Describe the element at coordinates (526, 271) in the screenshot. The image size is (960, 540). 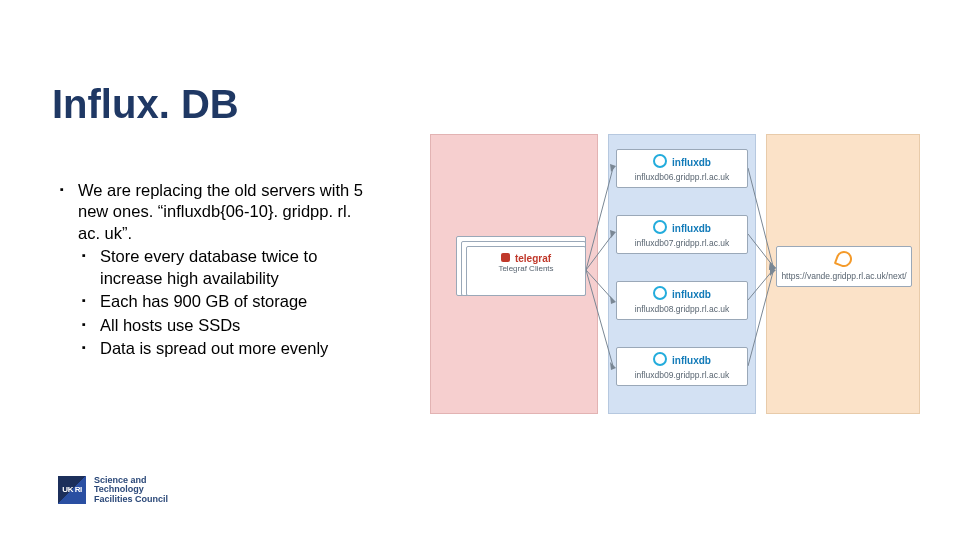
I see `telegraf-clients-node: telegraf Telegraf Clients` at that location.